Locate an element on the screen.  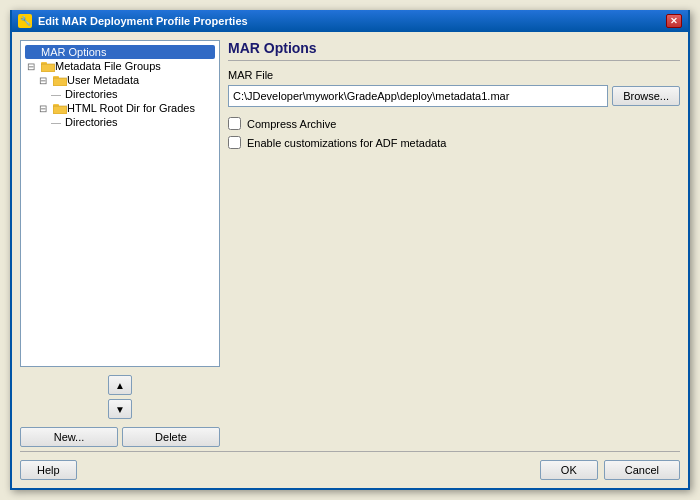
mar-file-label: MAR File is located at coordinates (454, 75).